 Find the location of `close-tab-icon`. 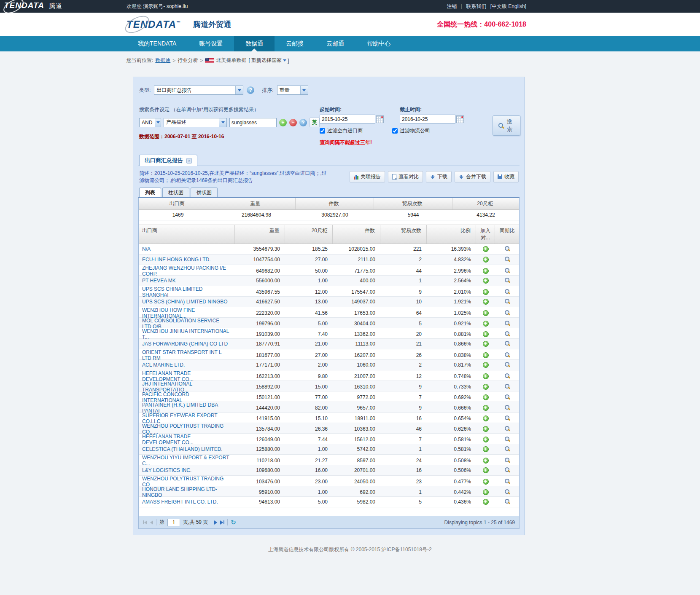

close-tab-icon is located at coordinates (189, 161).